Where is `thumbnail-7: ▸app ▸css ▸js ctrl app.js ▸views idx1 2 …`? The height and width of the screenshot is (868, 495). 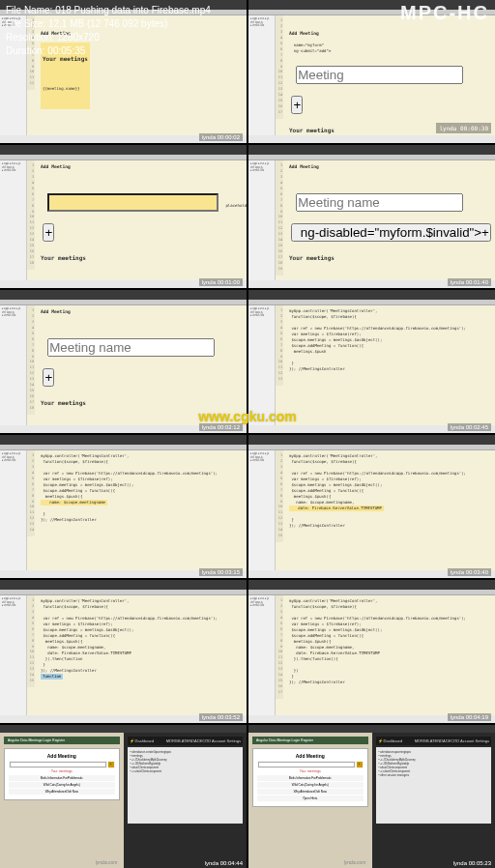 thumbnail-7: ▸app ▸css ▸js ctrl app.js ▸views idx1 2 … is located at coordinates (124, 506).